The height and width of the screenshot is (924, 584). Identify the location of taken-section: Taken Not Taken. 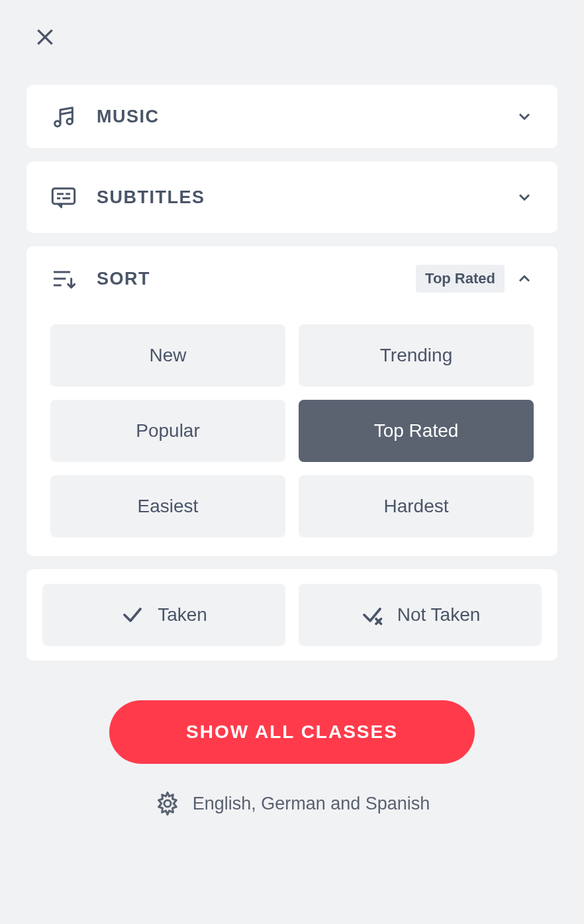
(292, 615).